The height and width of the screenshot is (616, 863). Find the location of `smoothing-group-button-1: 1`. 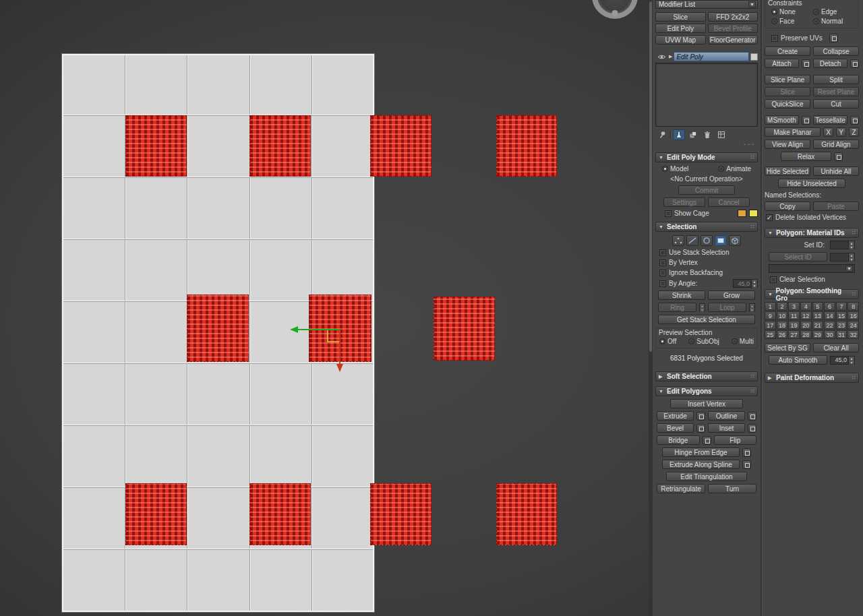

smoothing-group-button-1: 1 is located at coordinates (770, 306).